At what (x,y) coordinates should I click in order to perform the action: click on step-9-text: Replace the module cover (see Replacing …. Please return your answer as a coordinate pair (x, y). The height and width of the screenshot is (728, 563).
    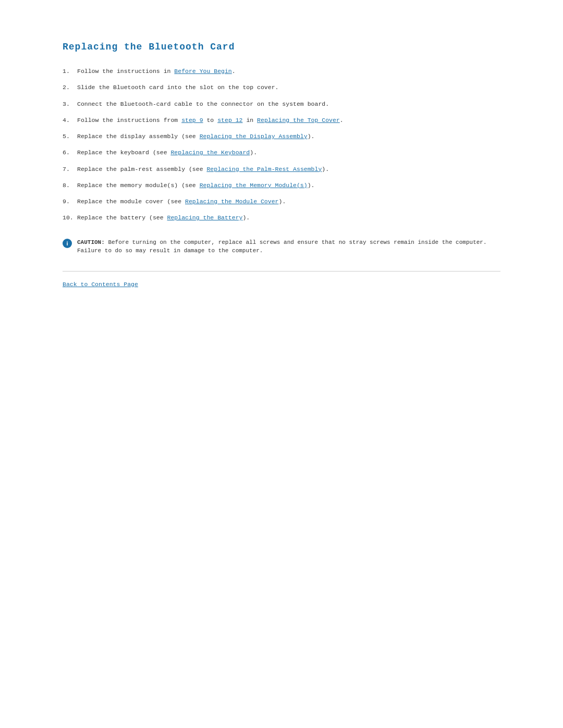
    Looking at the image, I should click on (289, 201).